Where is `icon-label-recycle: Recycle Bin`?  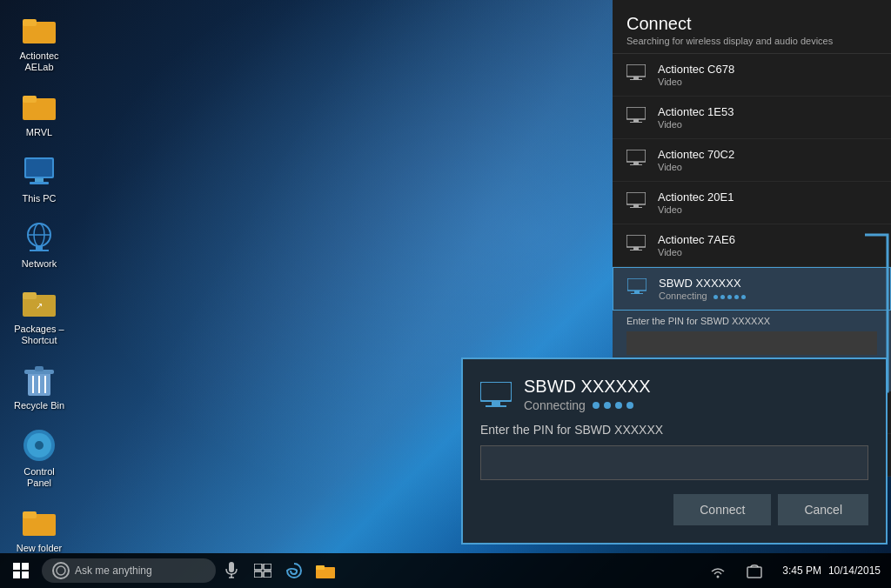
icon-label-recycle: Recycle Bin is located at coordinates (39, 405).